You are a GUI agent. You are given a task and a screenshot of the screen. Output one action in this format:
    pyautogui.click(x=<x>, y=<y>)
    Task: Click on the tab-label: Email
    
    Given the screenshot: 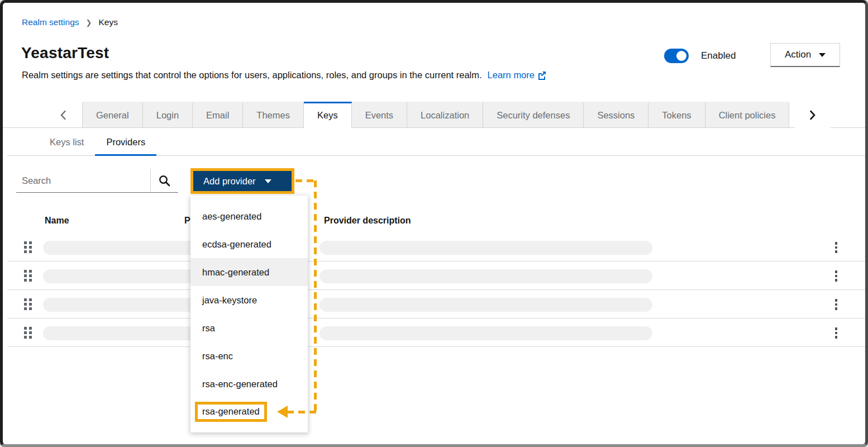 What is the action you would take?
    pyautogui.click(x=218, y=115)
    